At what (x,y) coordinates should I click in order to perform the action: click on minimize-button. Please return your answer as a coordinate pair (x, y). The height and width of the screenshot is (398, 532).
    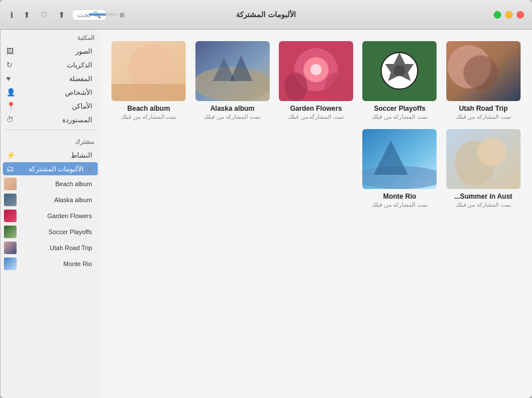
    Looking at the image, I should click on (509, 15).